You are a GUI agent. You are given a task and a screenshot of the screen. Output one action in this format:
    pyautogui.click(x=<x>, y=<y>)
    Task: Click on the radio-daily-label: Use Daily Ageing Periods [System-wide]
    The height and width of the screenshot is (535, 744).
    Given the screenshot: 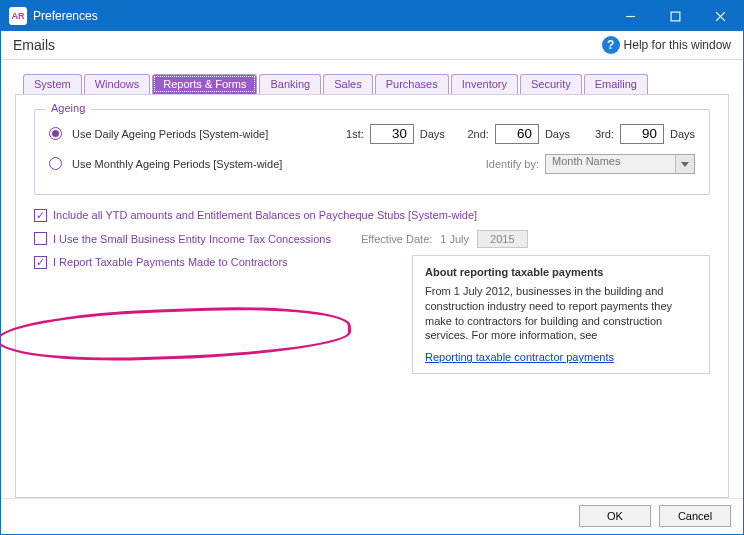 What is the action you would take?
    pyautogui.click(x=170, y=134)
    